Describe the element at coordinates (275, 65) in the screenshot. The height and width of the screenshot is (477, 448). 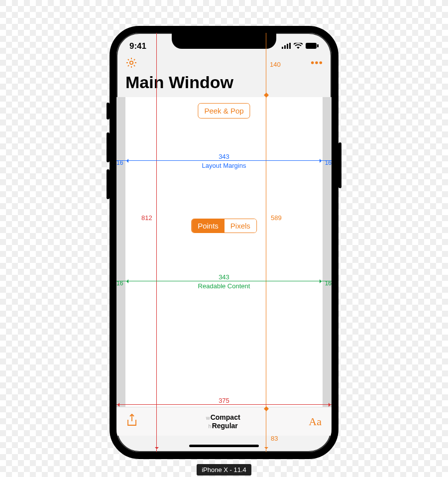
I see `safearea-top-value: 140` at that location.